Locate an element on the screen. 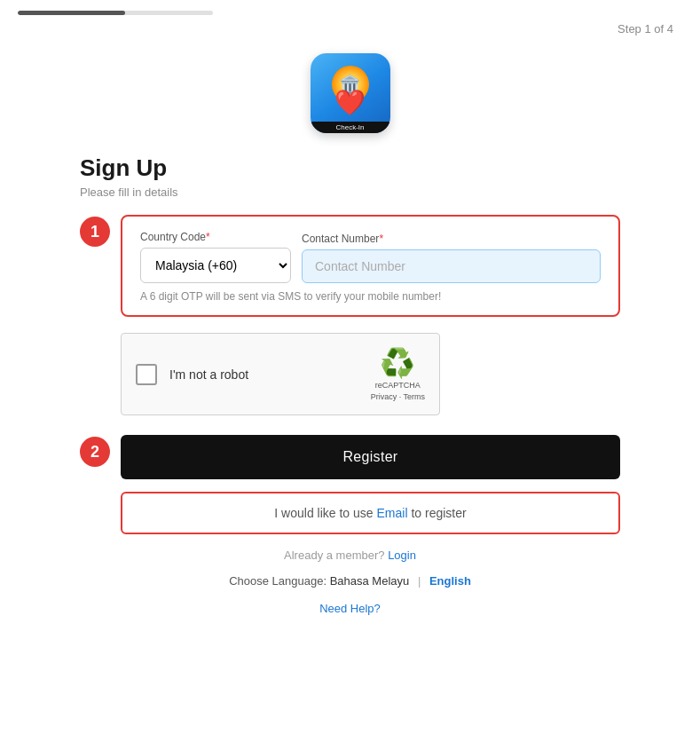 The image size is (700, 742). recaptcha-brand: reCAPTCHA is located at coordinates (397, 385).